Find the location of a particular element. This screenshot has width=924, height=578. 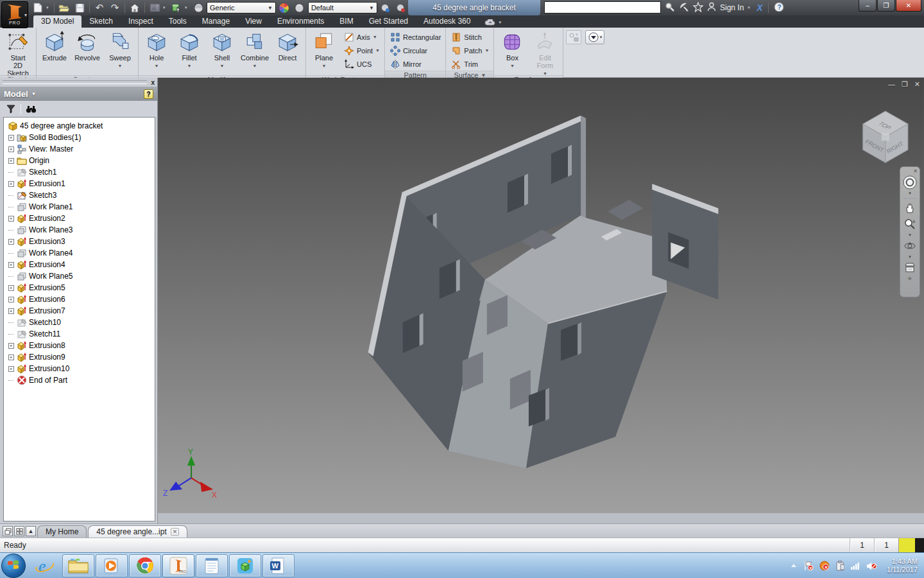

sign-in-label: Sign In is located at coordinates (732, 8).